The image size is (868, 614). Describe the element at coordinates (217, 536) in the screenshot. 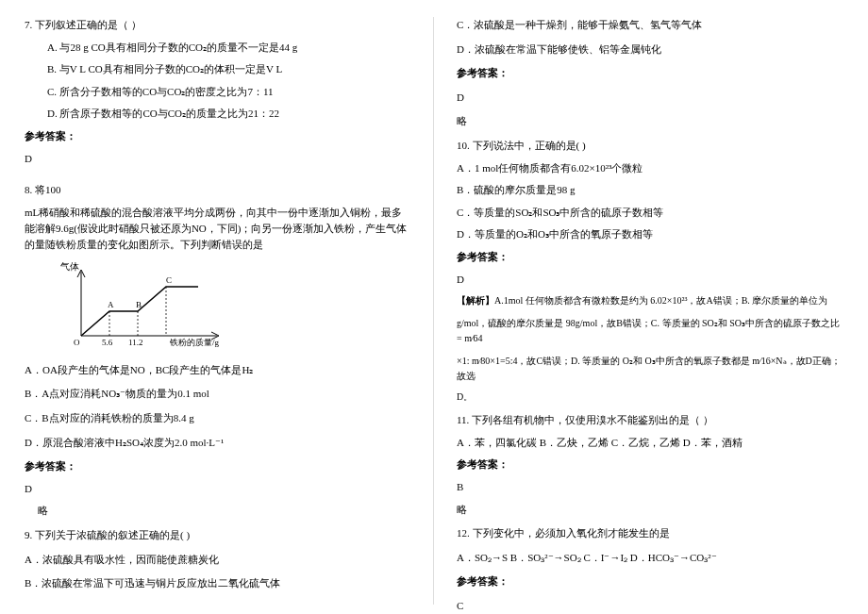

I see `q9-stem: 9. 下列关于浓硫酸的叙述正确的是( )` at that location.